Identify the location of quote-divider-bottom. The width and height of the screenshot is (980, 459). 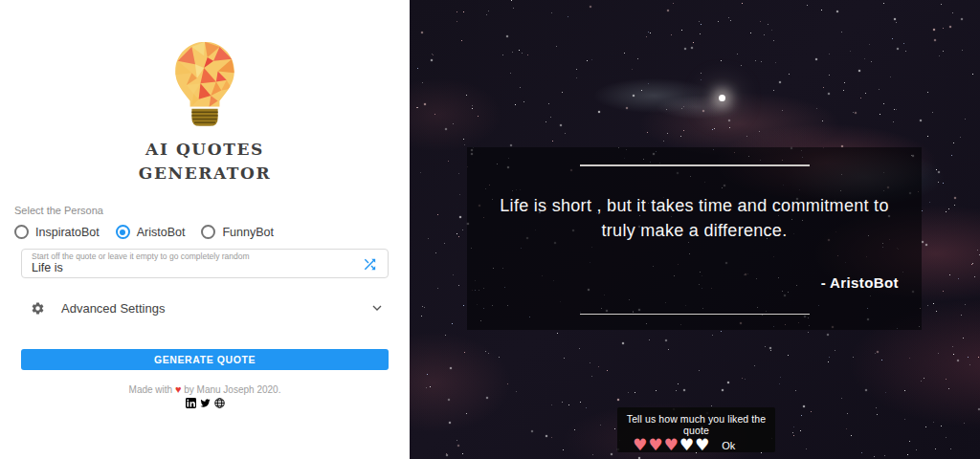
(695, 315).